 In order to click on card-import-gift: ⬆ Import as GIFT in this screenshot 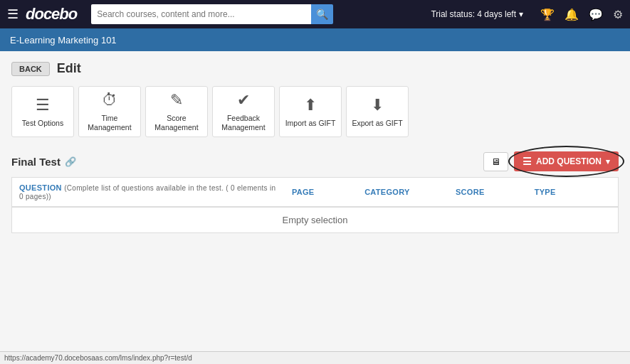, I will do `click(310, 112)`.